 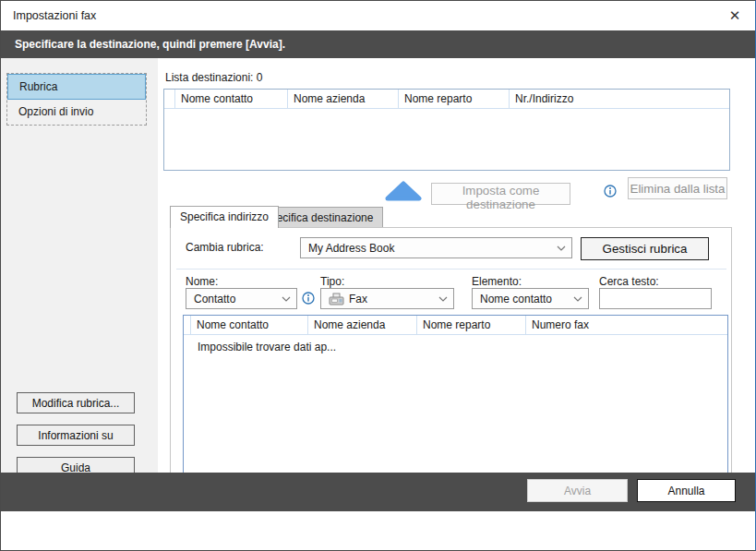 What do you see at coordinates (678, 188) in the screenshot?
I see `delete-from-list-button: Elimina dalla lista` at bounding box center [678, 188].